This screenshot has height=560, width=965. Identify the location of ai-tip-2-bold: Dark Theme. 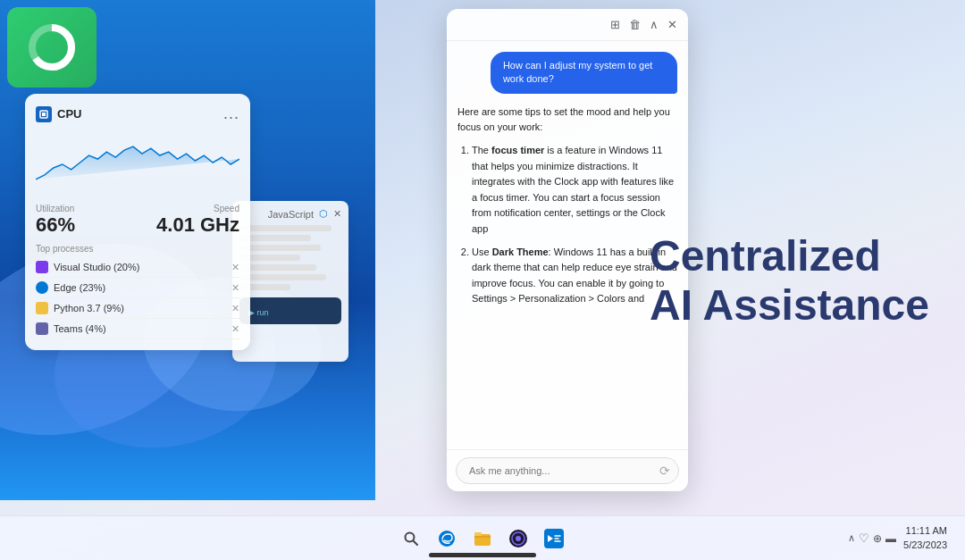
(520, 252).